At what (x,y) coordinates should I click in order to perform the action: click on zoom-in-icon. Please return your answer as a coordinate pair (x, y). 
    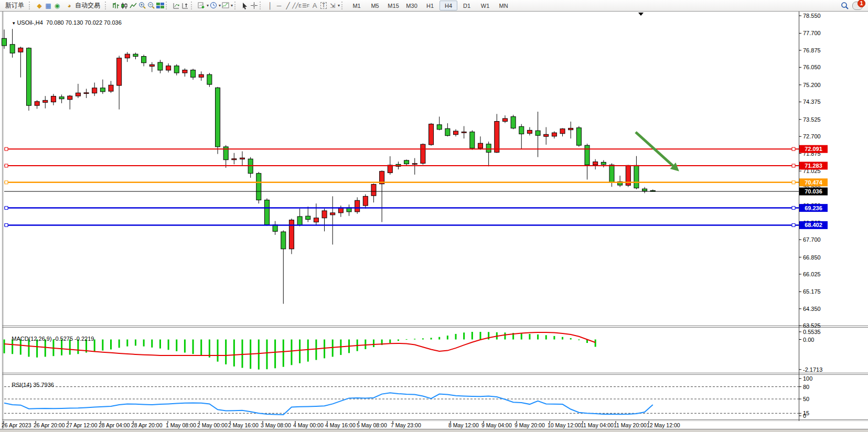
    Looking at the image, I should click on (142, 6).